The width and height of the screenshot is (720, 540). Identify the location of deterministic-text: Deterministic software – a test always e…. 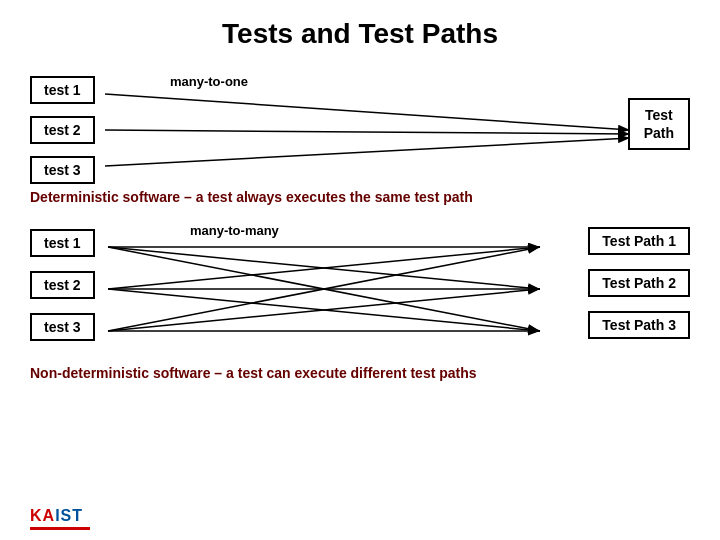
(360, 197).